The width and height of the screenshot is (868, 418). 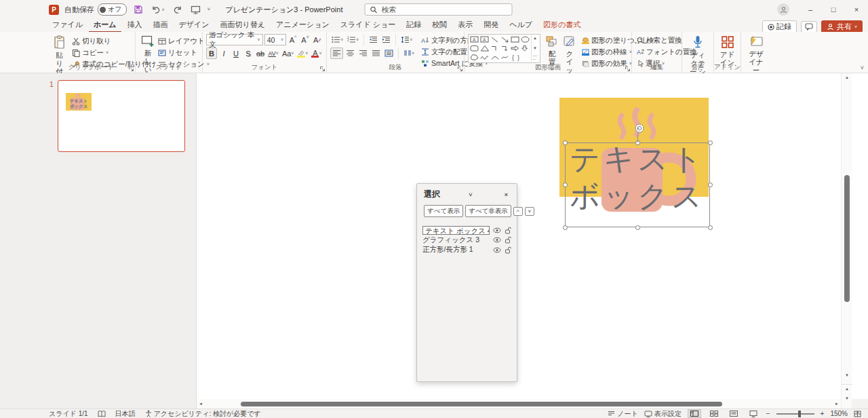 I want to click on bold-button: B, so click(x=212, y=53).